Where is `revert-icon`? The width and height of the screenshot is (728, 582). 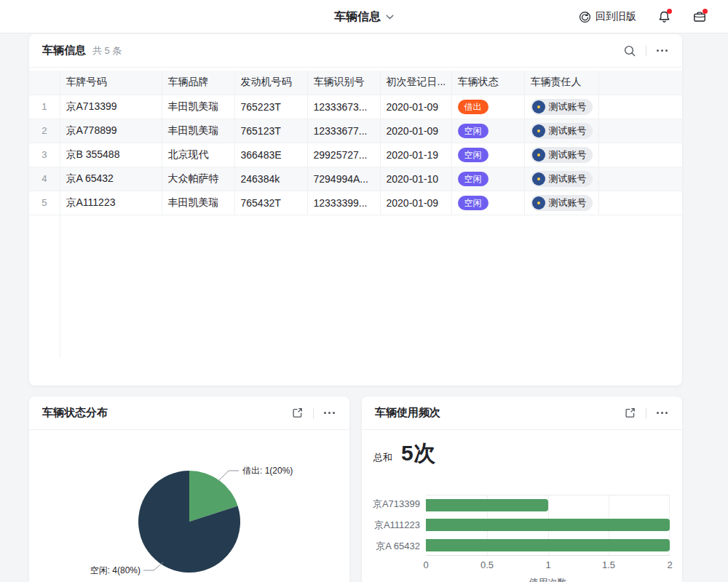
revert-icon is located at coordinates (585, 17).